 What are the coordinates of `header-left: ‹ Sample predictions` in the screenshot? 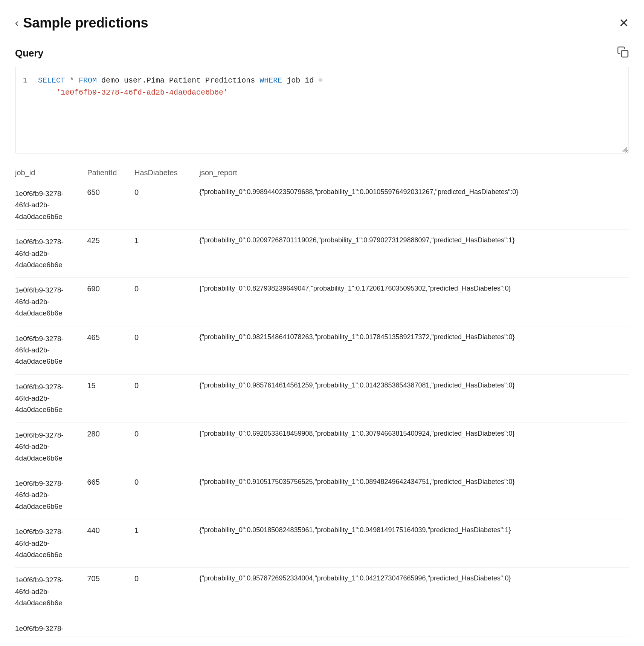 It's located at (81, 23).